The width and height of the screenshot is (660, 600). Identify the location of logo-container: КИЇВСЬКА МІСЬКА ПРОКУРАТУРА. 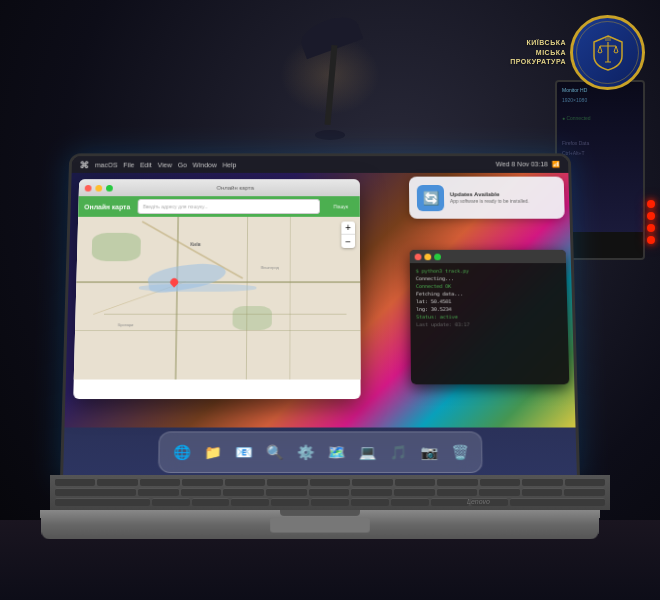
(600, 52).